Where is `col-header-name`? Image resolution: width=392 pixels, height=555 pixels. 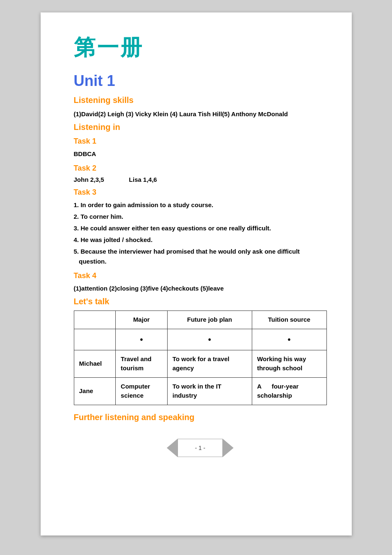 col-header-name is located at coordinates (95, 320).